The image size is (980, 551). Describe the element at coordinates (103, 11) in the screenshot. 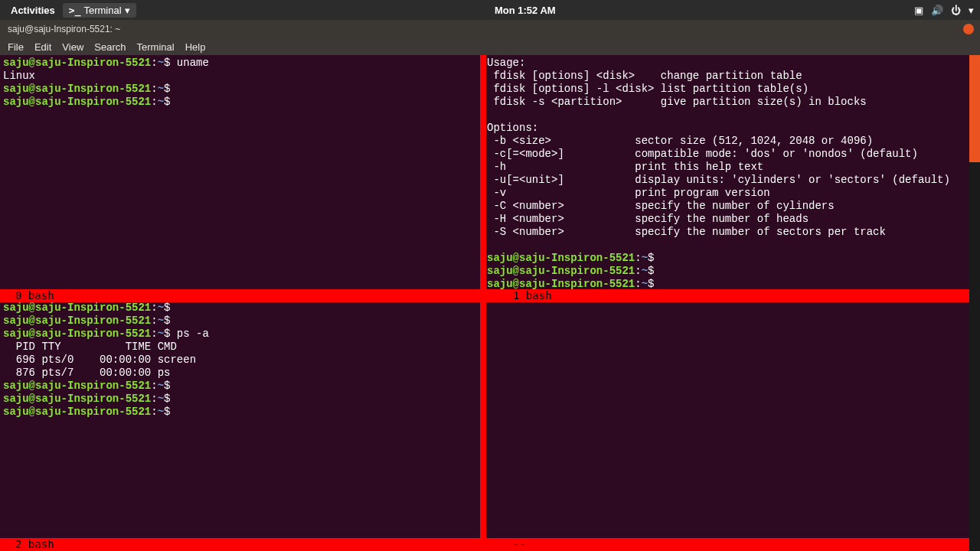

I see `app-name: Terminal` at that location.